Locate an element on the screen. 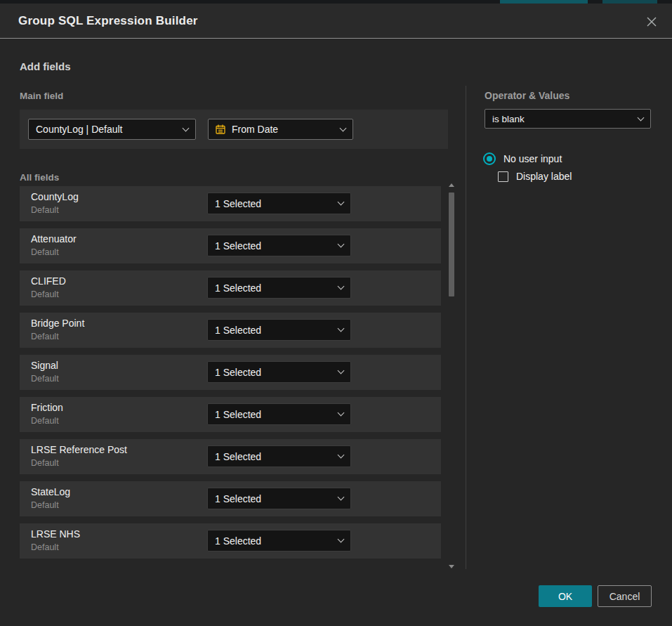 This screenshot has height=626, width=672. checkbox-unchecked-icon is located at coordinates (503, 177).